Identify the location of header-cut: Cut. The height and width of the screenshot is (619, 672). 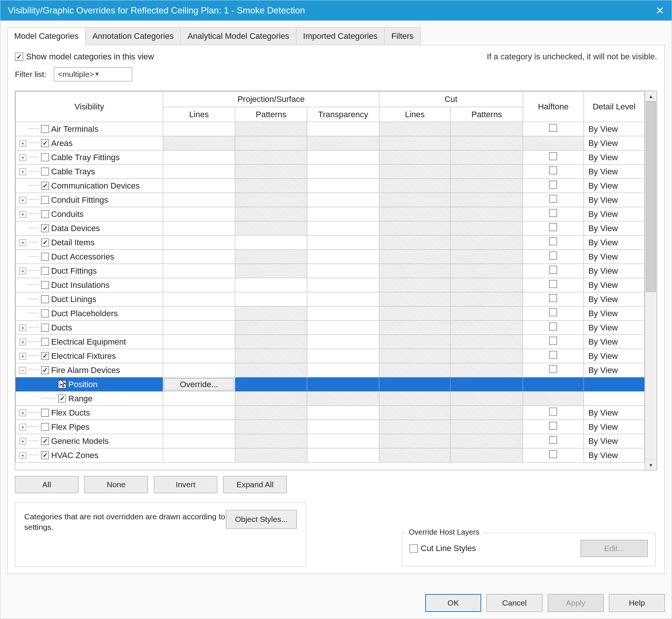
(451, 99).